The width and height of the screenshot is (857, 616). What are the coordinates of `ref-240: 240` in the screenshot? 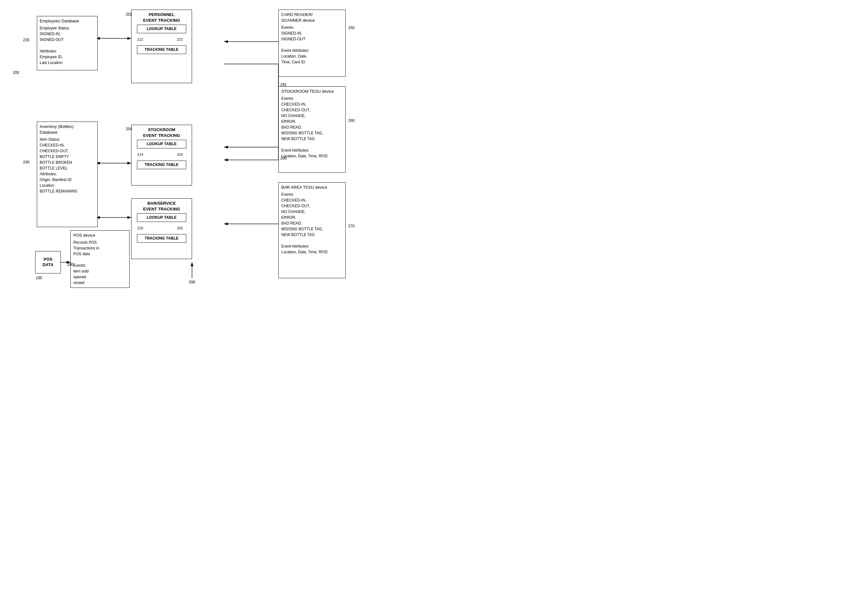 It's located at (26, 162).